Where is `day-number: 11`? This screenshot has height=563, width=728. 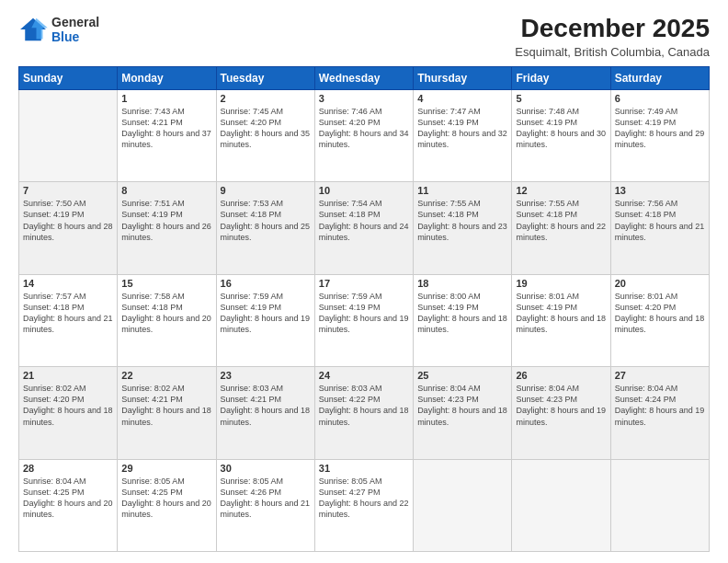 day-number: 11 is located at coordinates (462, 190).